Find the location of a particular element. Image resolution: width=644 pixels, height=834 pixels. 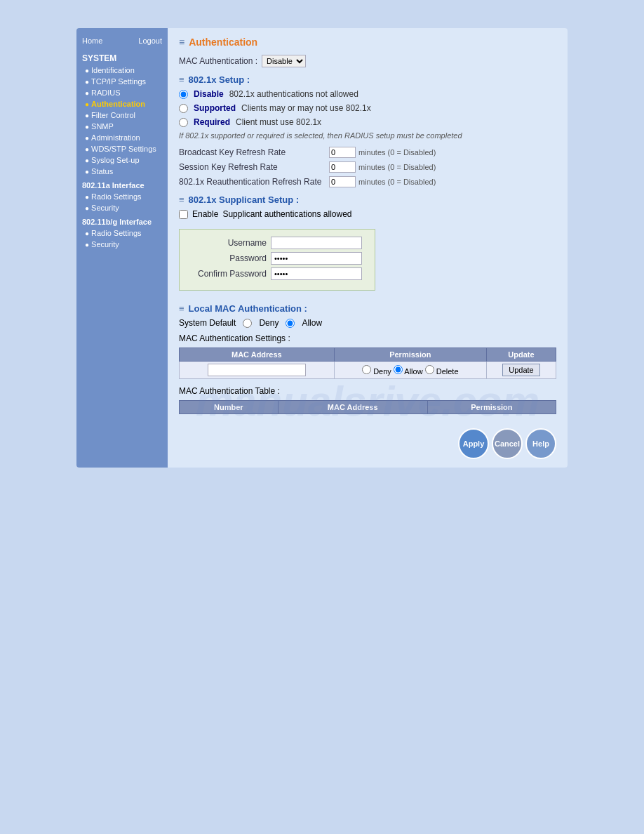

sidebar-item-filter: ● Filter Control is located at coordinates (122, 115).